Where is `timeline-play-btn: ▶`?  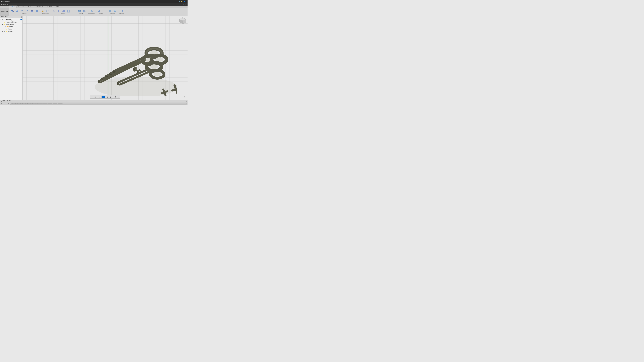 timeline-play-btn: ▶ is located at coordinates (6, 104).